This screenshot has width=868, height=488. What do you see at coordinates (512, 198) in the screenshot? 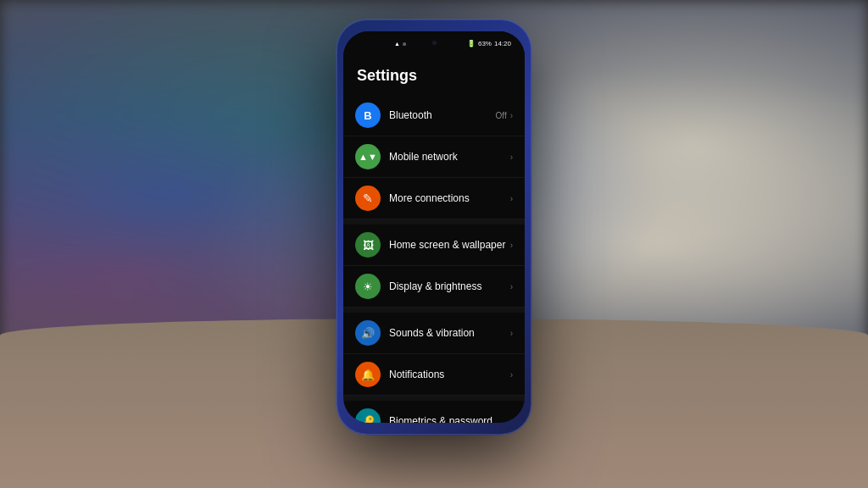
I see `more-connections-chevron: ›` at bounding box center [512, 198].